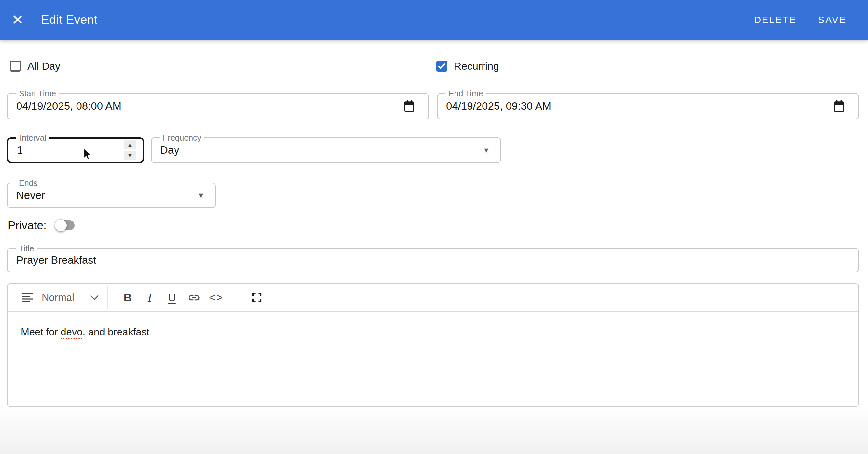  What do you see at coordinates (433, 298) in the screenshot?
I see `editor-toolbar: Normal B I U <>` at bounding box center [433, 298].